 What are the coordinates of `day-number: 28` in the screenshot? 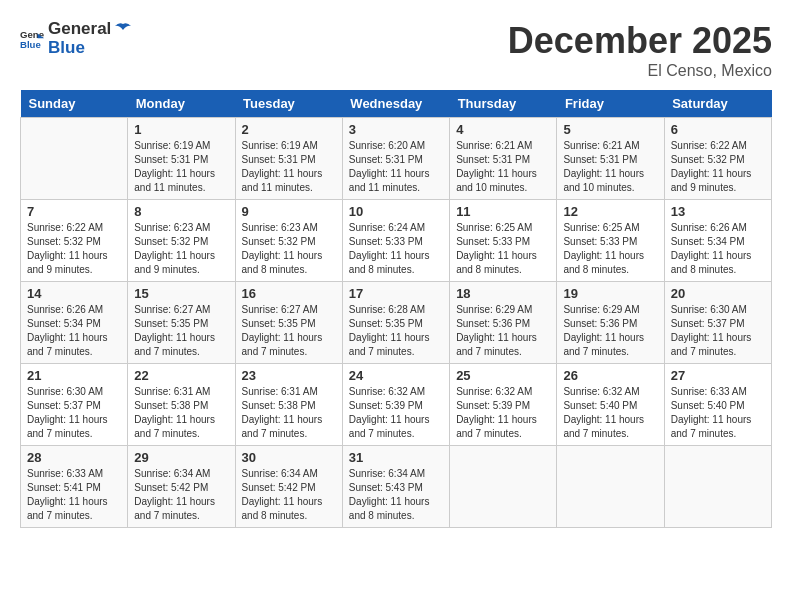 It's located at (74, 458).